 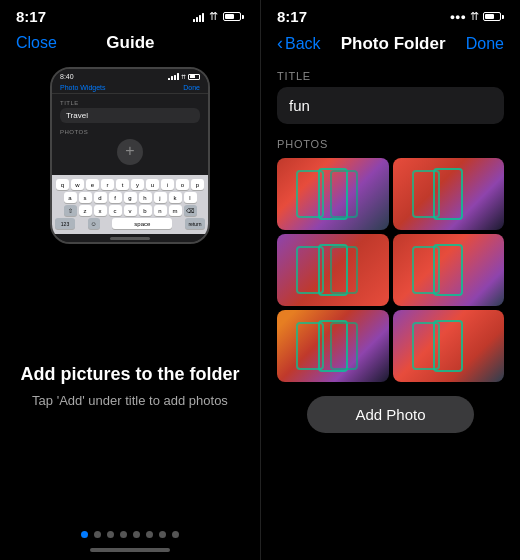 What do you see at coordinates (86, 210) in the screenshot?
I see `key-z: z` at bounding box center [86, 210].